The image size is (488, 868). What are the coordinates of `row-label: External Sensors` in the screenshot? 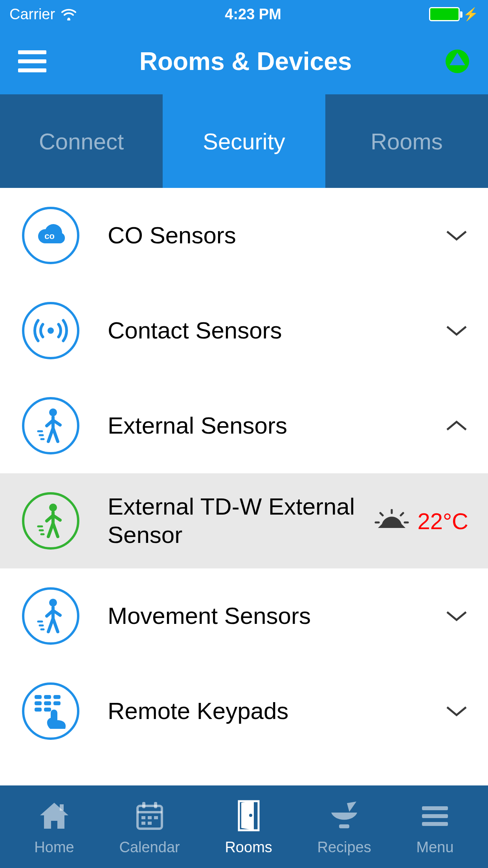 It's located at (276, 426).